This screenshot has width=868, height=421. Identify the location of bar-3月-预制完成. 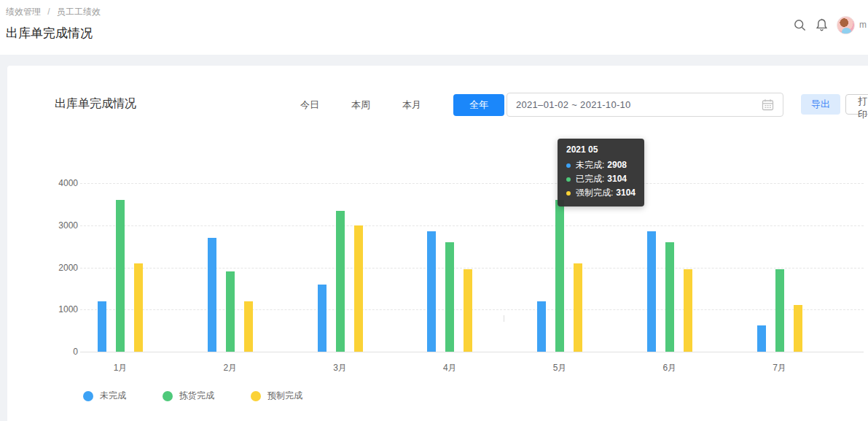
(359, 289).